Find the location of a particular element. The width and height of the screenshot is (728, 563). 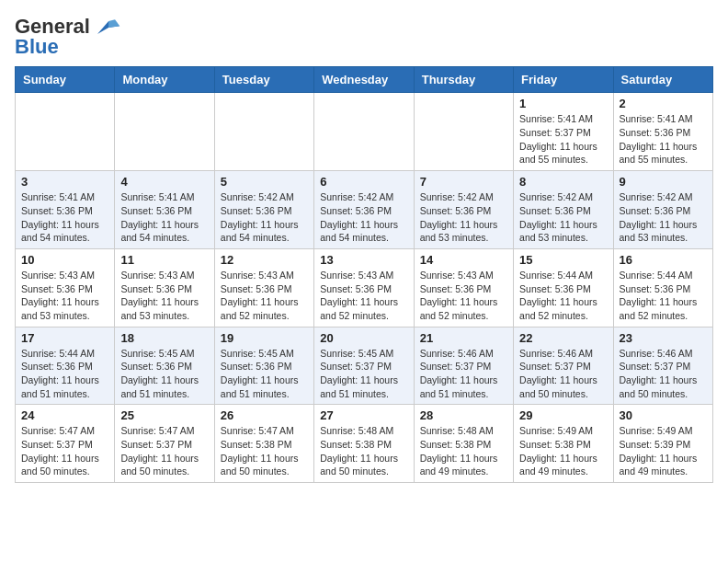

calendar-cell: 29Sunrise: 5:49 AM Sunset: 5:38 PM Dayli… is located at coordinates (563, 443).